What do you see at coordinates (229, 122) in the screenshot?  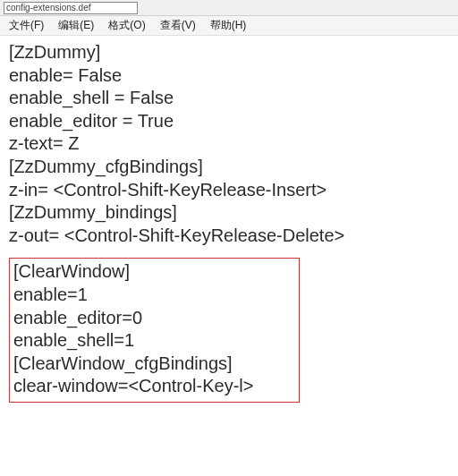 I see `config-line: enable_editor = True` at bounding box center [229, 122].